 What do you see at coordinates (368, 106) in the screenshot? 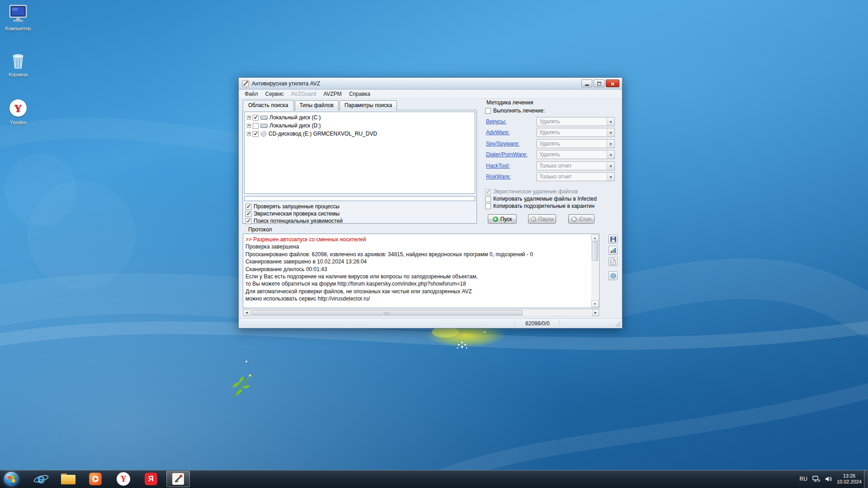
I see `tab-search-params: Параметры поиска` at bounding box center [368, 106].